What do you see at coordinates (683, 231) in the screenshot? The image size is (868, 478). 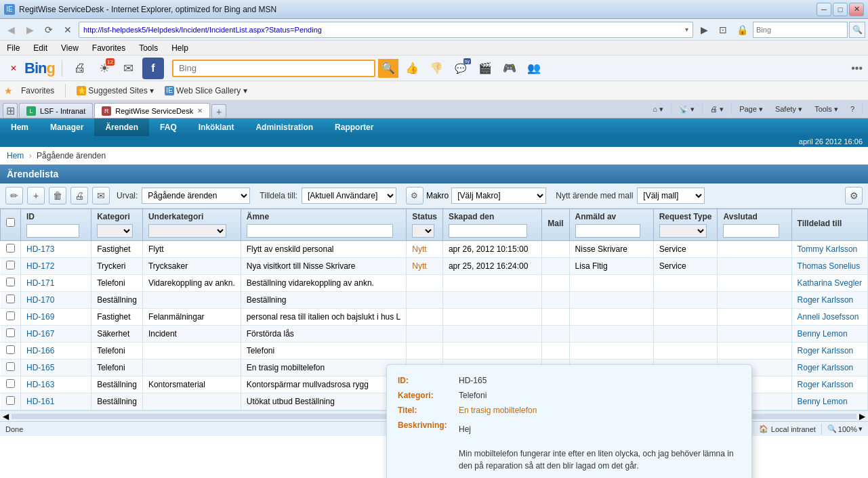 I see `filter-reqtype` at bounding box center [683, 231].